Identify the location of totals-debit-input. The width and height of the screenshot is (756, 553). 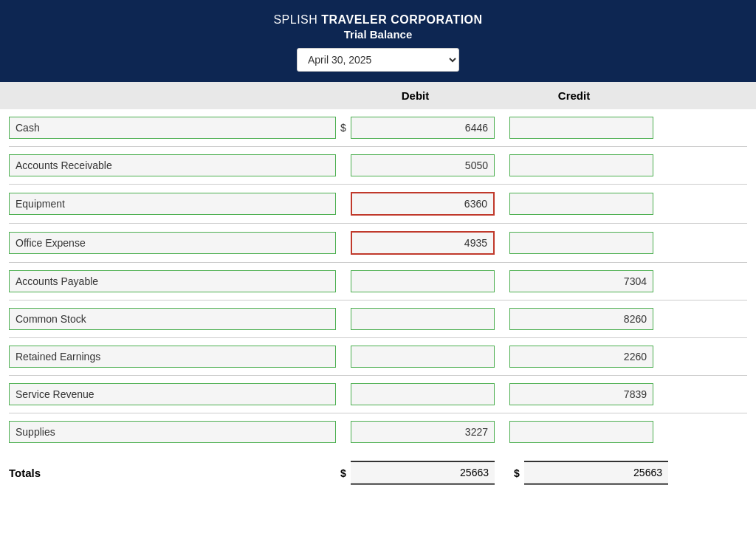
(422, 473).